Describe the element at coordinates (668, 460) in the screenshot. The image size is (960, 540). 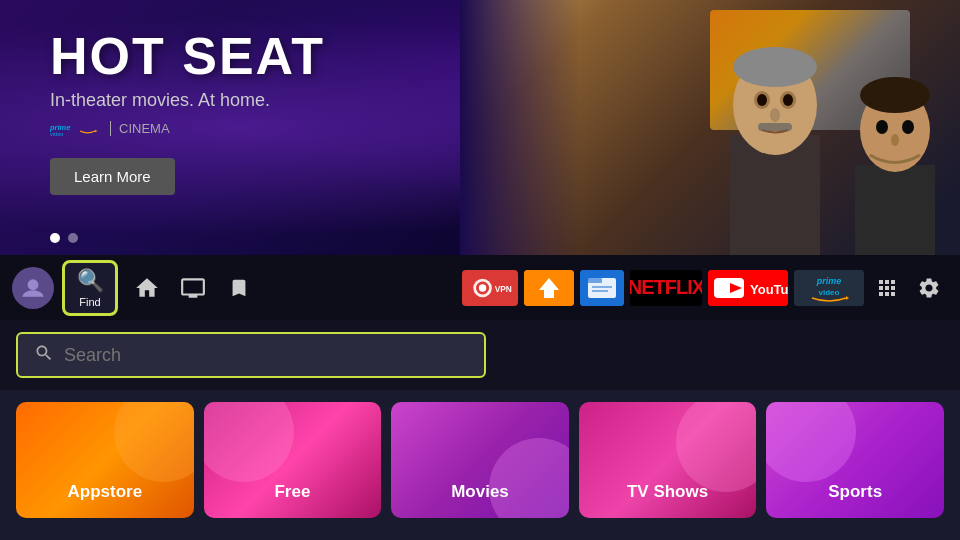
I see `tvshows-tile: TV Shows` at that location.